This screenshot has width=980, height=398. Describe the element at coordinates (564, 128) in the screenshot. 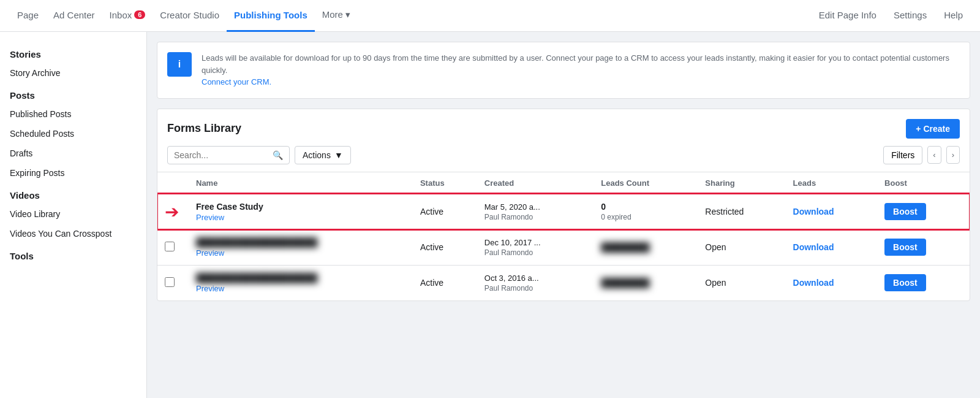

I see `forms-header: Forms Library + Create` at that location.